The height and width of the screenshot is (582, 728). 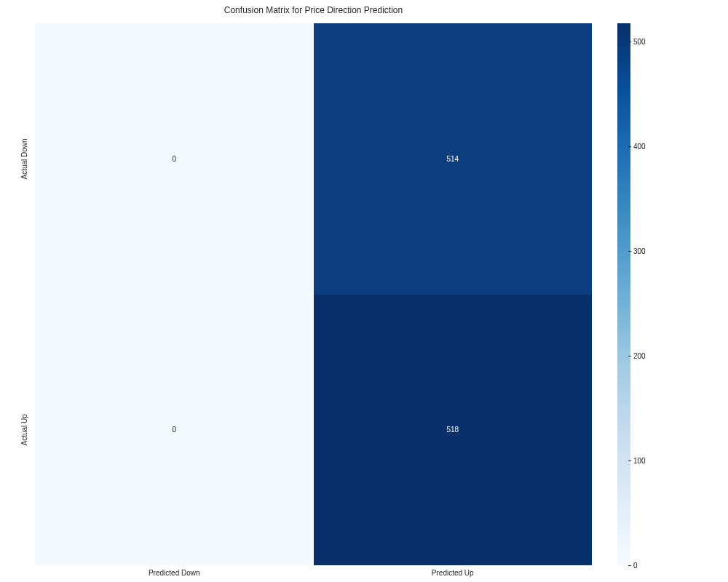 I want to click on xlabel-predicted-down: Predicted Down, so click(x=175, y=573).